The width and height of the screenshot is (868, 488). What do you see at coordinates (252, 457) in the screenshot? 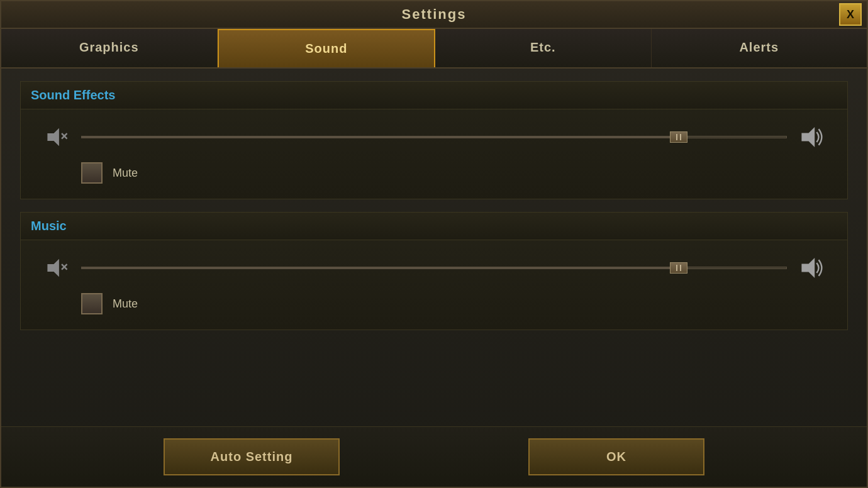
I see `auto-setting-button: Auto Setting` at bounding box center [252, 457].